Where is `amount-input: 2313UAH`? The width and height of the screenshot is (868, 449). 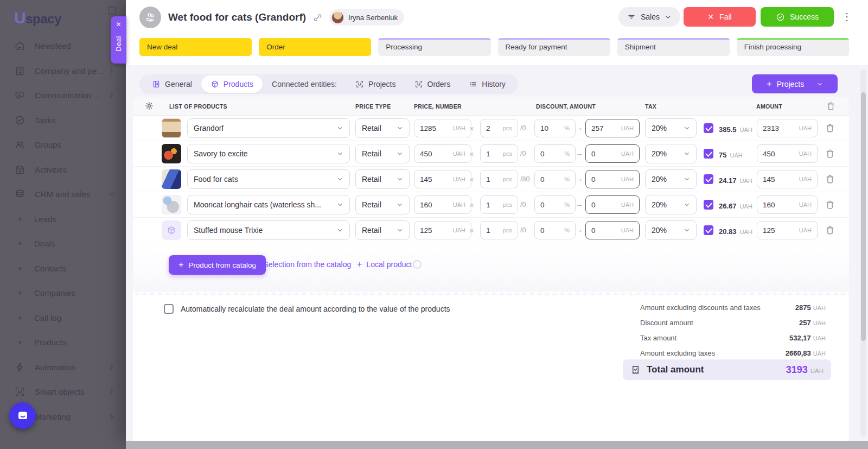 amount-input: 2313UAH is located at coordinates (787, 128).